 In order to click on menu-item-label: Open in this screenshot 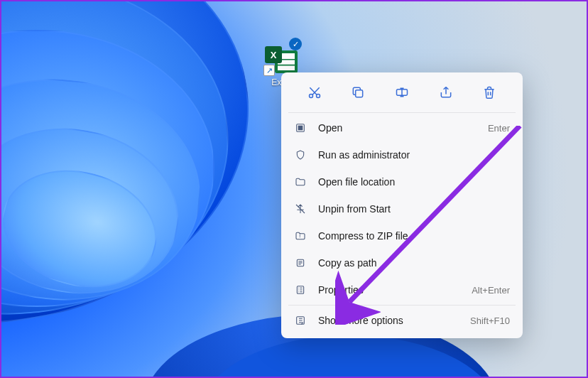, I will do `click(398, 128)`.